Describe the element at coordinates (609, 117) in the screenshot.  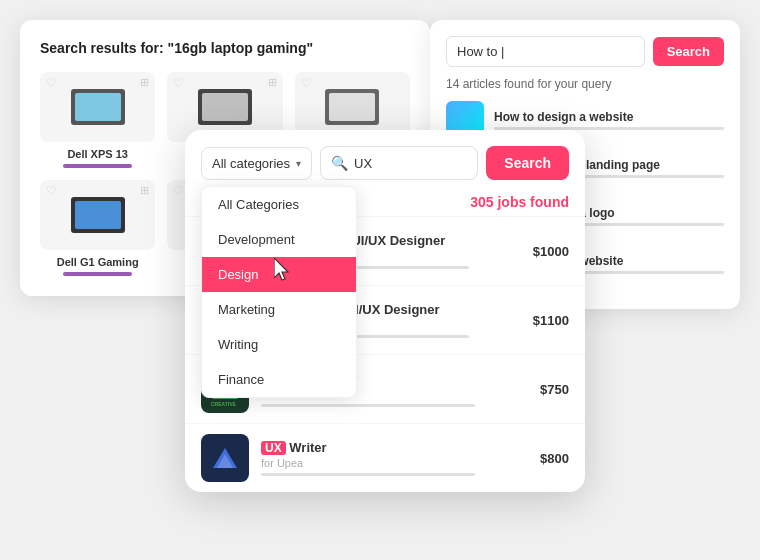
I see `article-title: How to design a website` at that location.